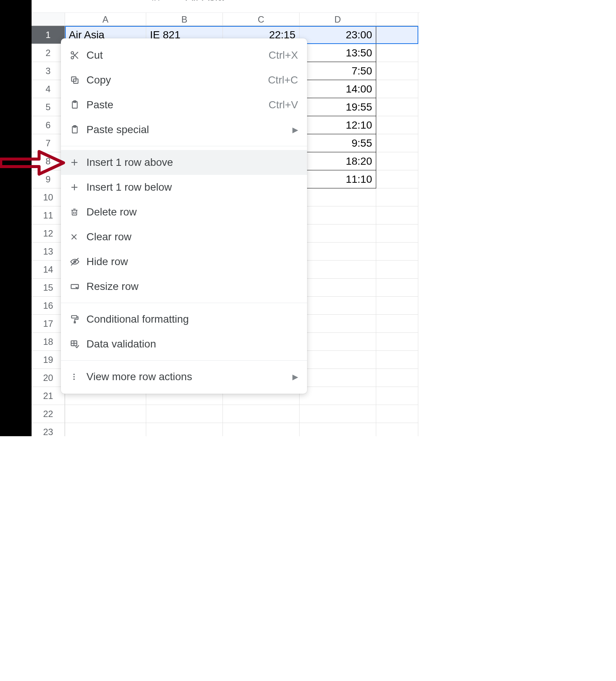  I want to click on menu-insert-row-above: Insert 1 row above, so click(184, 162).